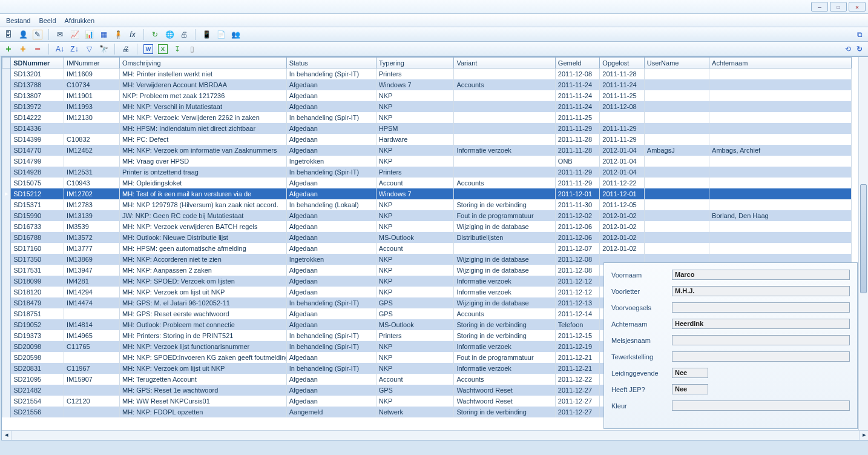 The image size is (868, 455). I want to click on scroll-thumb, so click(863, 239).